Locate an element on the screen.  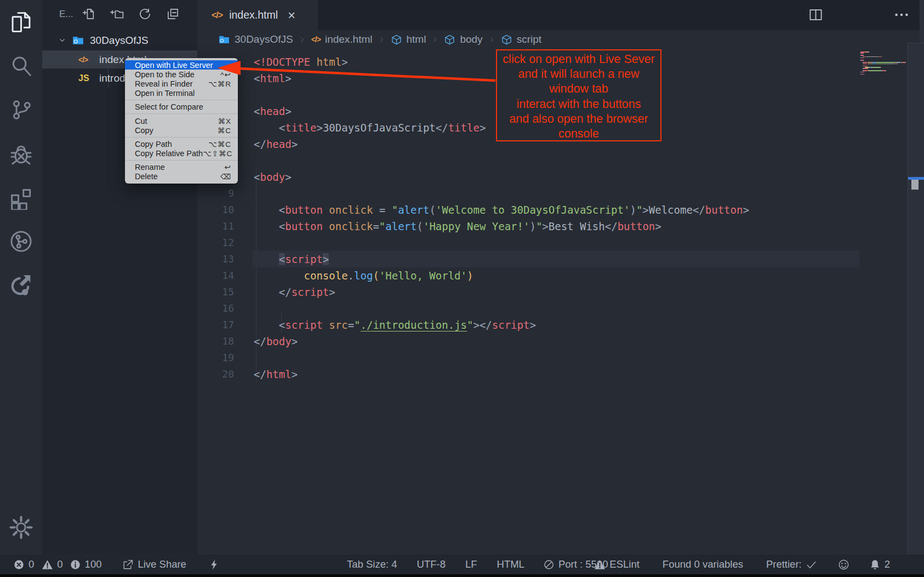
code-text: <script> is located at coordinates (292, 259).